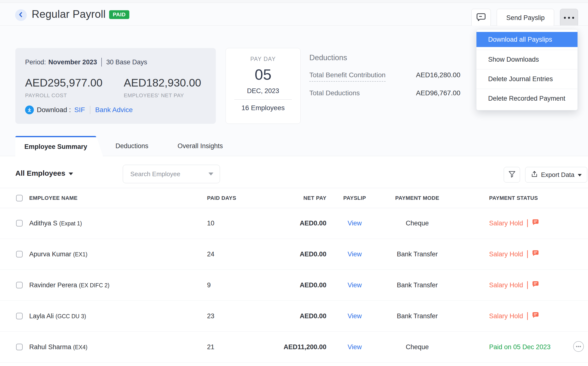  What do you see at coordinates (263, 86) in the screenshot?
I see `payday-card: PAY DAY 05 DEC, 2023 16 Employees` at bounding box center [263, 86].